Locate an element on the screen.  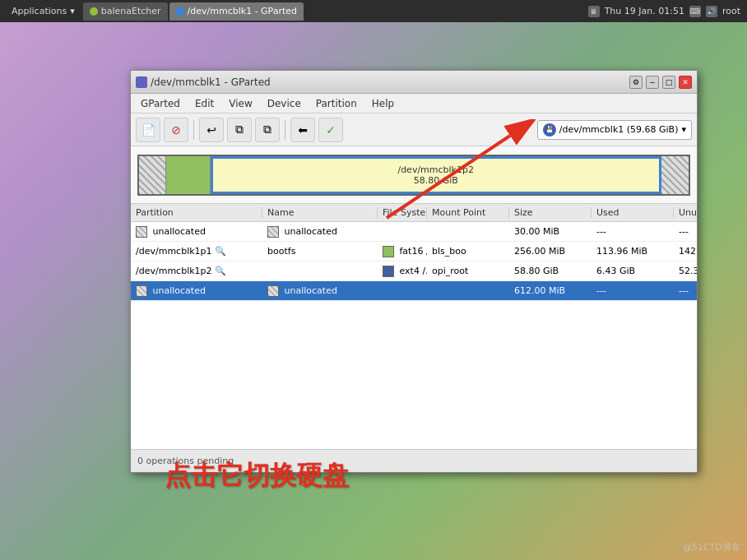
window-title: /dev/mmcblk1 - GParted is located at coordinates (211, 82).